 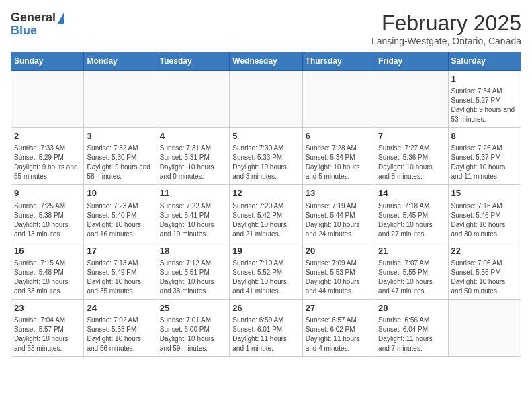 I want to click on calendar-cell: 3Sunrise: 7:32 AM Sunset: 5:30 PM Daylig…, so click(x=120, y=156).